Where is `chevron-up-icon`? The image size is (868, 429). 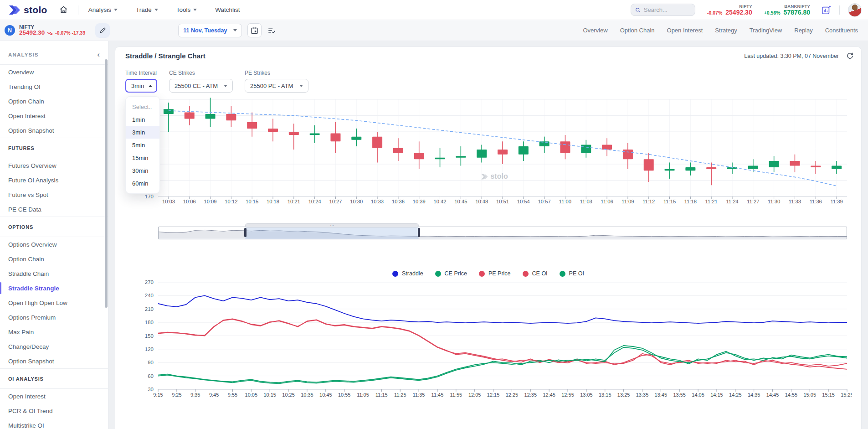
chevron-up-icon is located at coordinates (150, 86).